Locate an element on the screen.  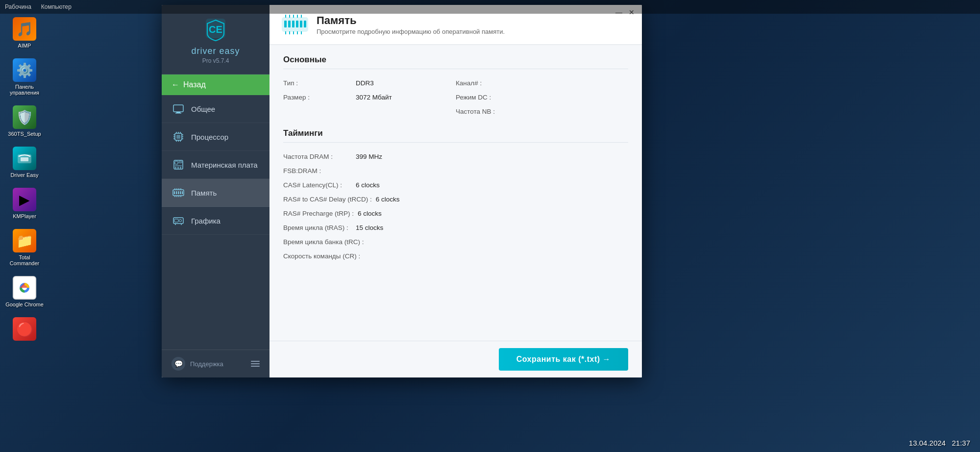
type-value: DDR3 is located at coordinates (365, 83).